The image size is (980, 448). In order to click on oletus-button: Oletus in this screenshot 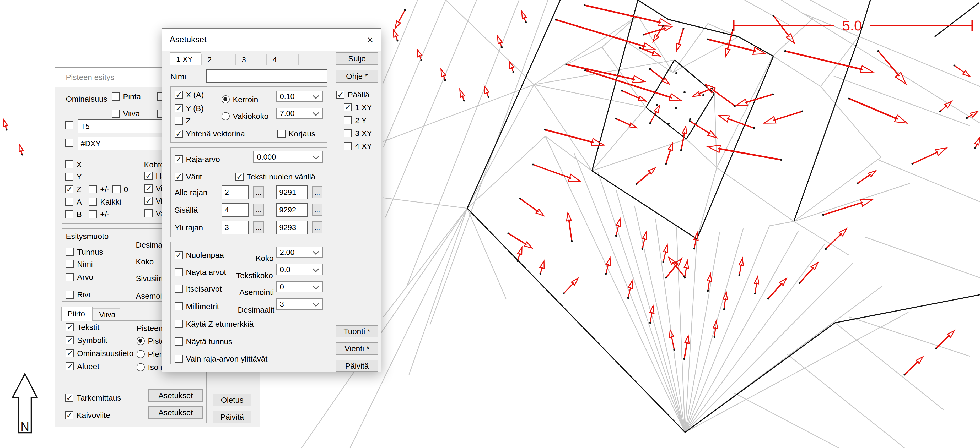, I will do `click(232, 400)`.